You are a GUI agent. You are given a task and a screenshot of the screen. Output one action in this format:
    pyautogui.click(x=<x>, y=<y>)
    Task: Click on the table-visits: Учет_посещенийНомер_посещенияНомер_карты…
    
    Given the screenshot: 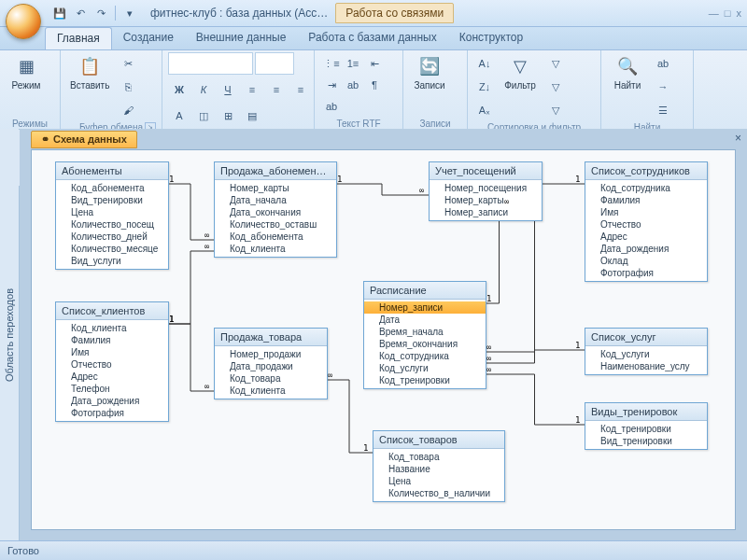 What is the action you would take?
    pyautogui.click(x=486, y=191)
    